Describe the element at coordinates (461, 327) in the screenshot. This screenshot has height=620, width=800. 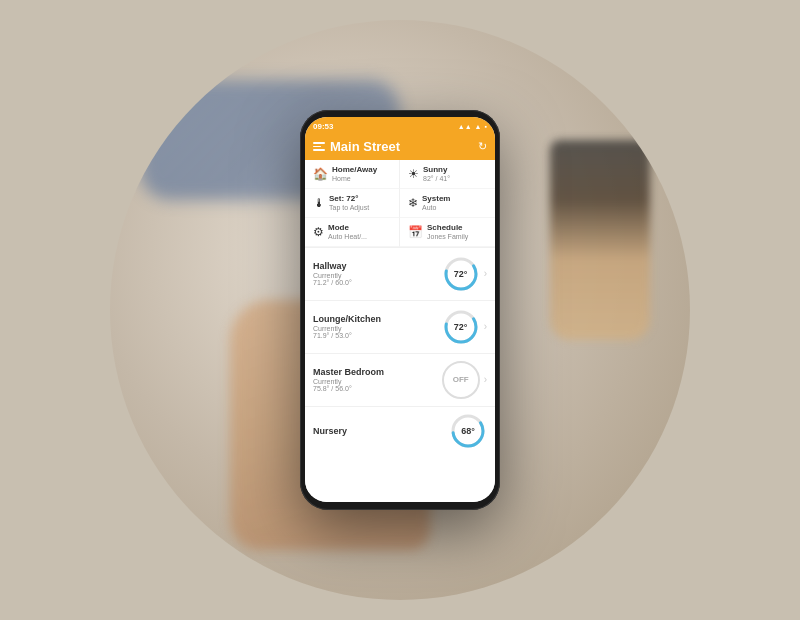
I see `zone-temp-lounge: 72°` at that location.